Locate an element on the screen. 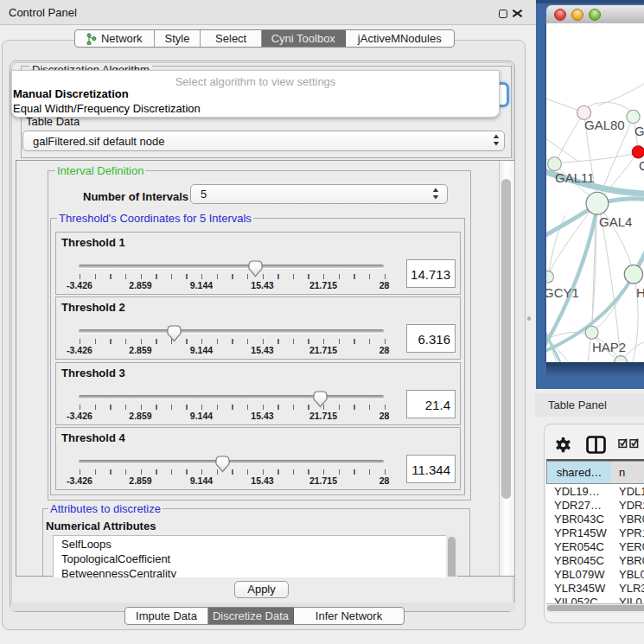 The width and height of the screenshot is (644, 644). svg-text: GCY1 is located at coordinates (563, 292).